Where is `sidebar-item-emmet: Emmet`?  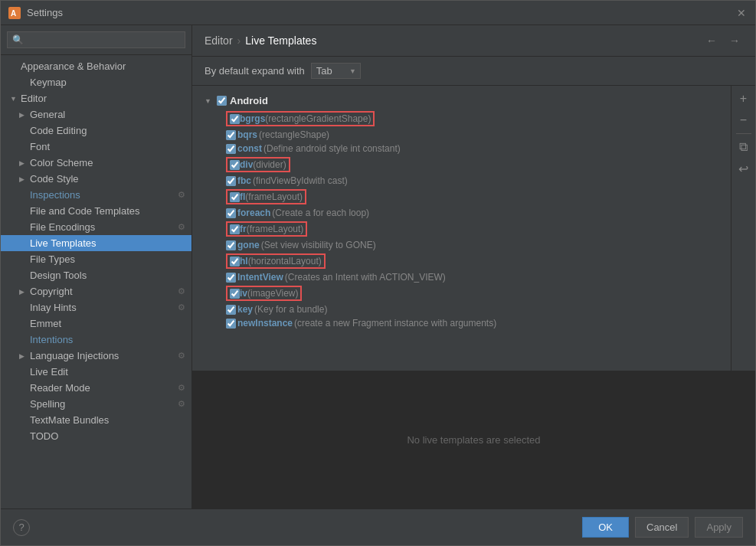
sidebar-item-emmet: Emmet is located at coordinates (97, 323).